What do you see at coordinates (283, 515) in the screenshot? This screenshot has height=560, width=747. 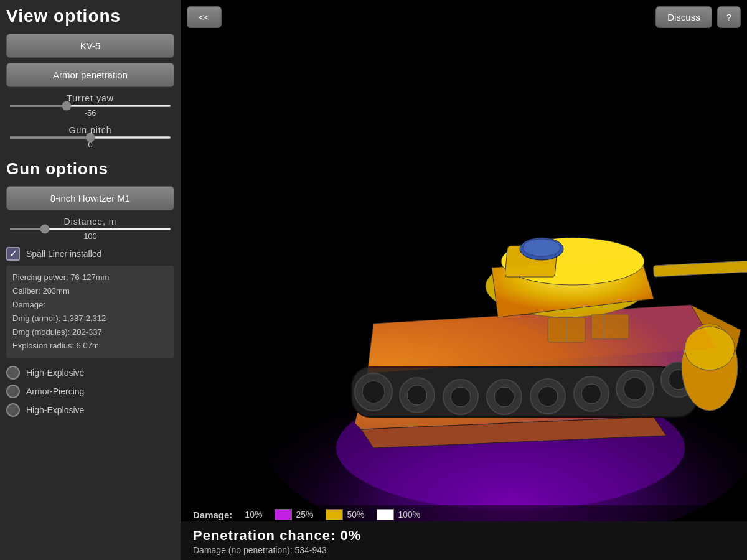 I see `legend-25-color` at bounding box center [283, 515].